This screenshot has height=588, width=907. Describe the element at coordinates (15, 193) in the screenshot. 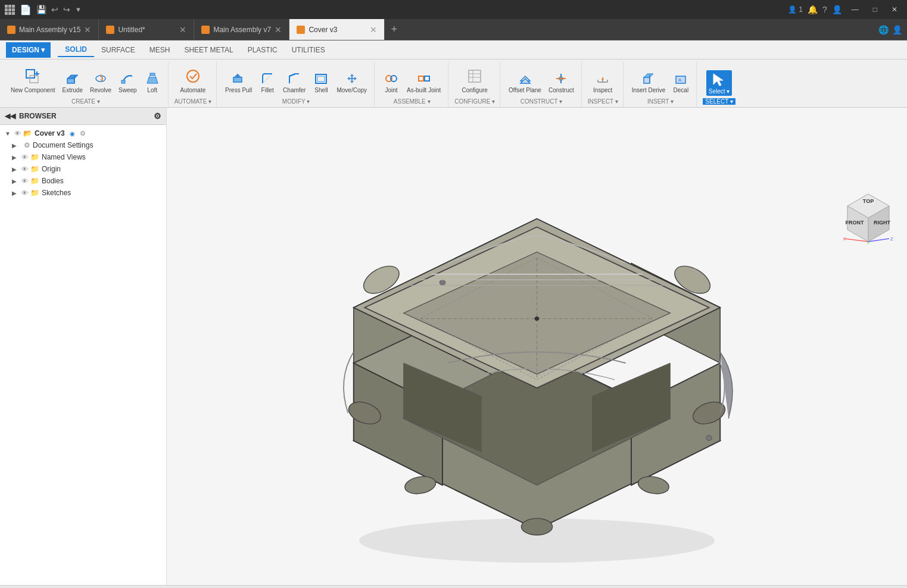

I see `tree-arrow-sketches: ▶` at that location.